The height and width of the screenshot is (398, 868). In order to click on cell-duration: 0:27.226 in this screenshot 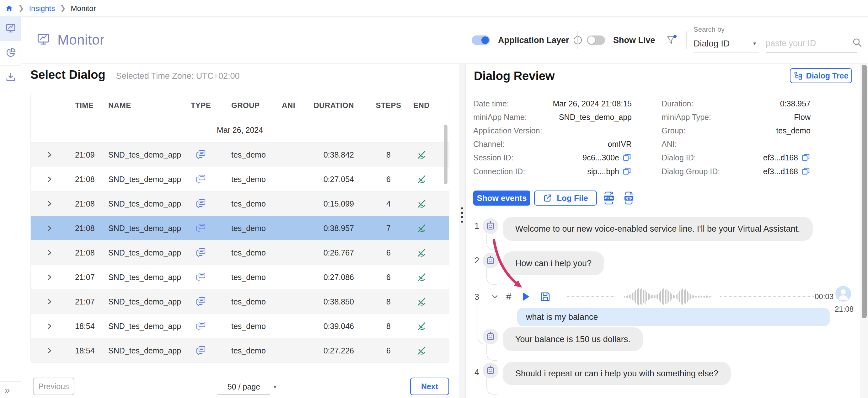, I will do `click(338, 350)`.